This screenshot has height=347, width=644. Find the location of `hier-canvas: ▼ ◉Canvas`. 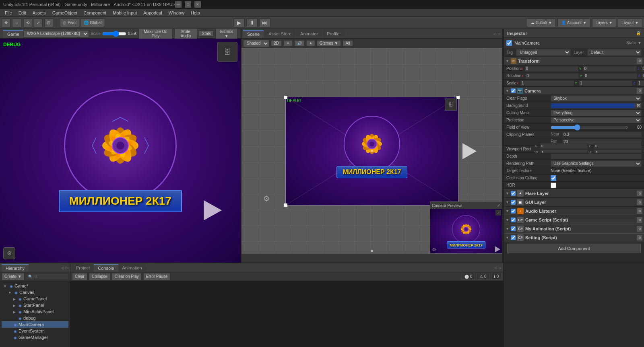

hier-canvas: ▼ ◉Canvas is located at coordinates (35, 292).